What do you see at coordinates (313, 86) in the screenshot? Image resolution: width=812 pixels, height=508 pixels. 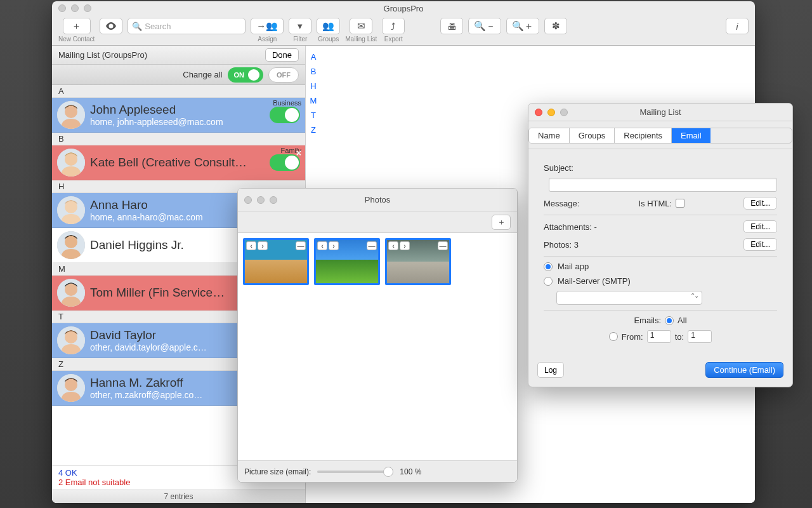 I see `index-letter-H: H` at bounding box center [313, 86].